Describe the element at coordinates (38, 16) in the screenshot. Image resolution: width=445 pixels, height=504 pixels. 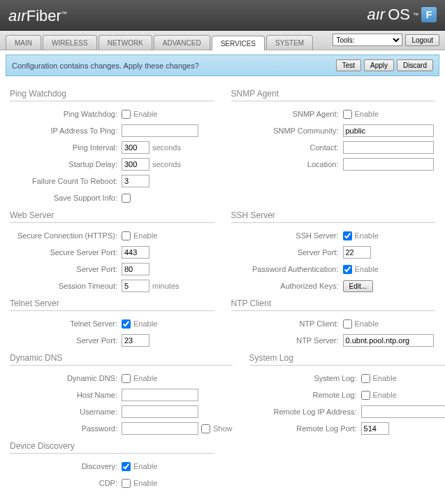
I see `logo-airfiber: aırFiber™` at that location.